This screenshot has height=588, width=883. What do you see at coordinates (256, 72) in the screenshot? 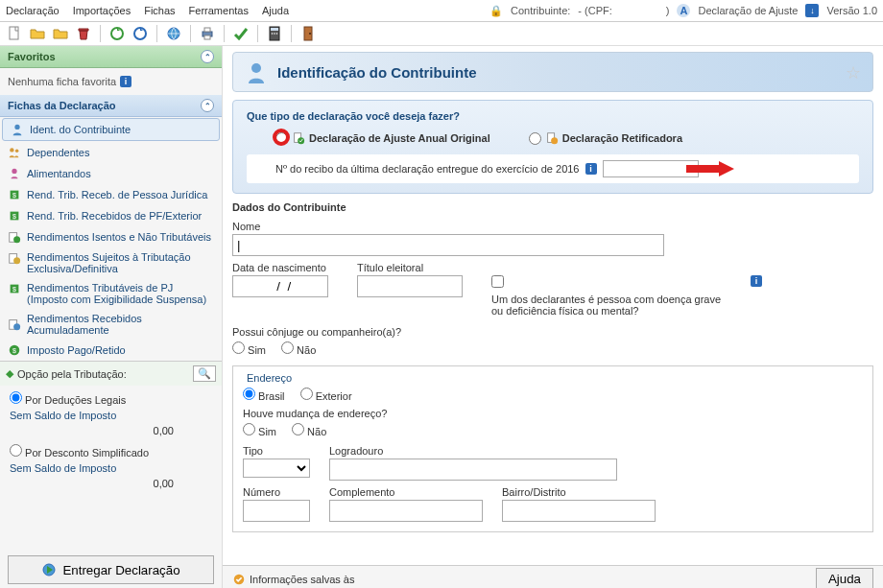
I see `person-icon` at bounding box center [256, 72].